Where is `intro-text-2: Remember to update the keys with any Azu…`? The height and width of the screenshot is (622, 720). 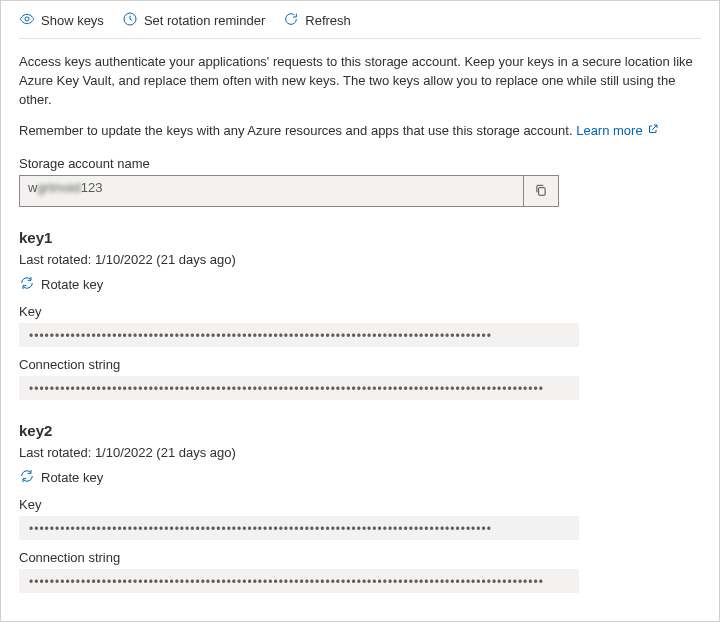 intro-text-2: Remember to update the keys with any Azu… is located at coordinates (360, 132).